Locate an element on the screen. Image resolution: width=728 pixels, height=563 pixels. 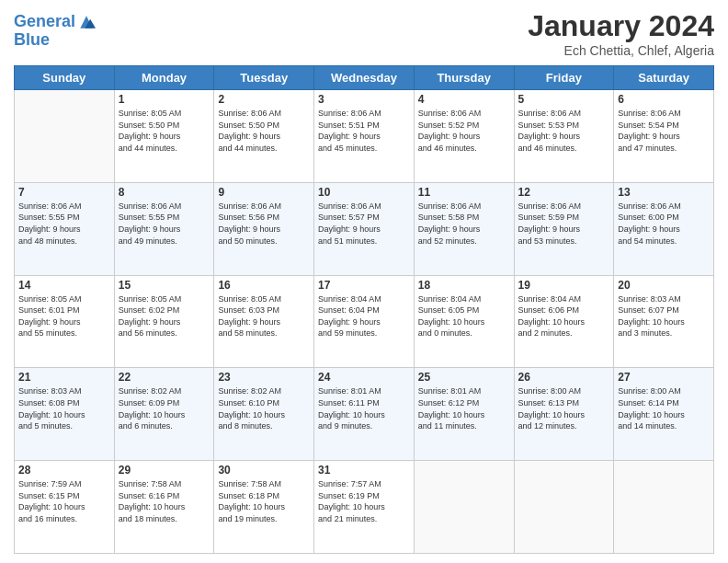
table-row: 7Sunrise: 8:06 AM Sunset: 5:55 PM Daylig… is located at coordinates (64, 228).